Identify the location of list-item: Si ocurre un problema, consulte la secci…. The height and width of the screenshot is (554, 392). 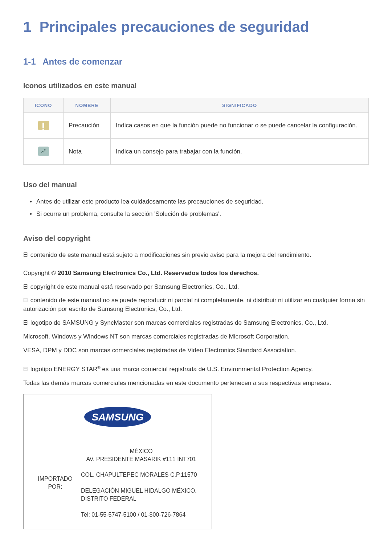
(199, 214).